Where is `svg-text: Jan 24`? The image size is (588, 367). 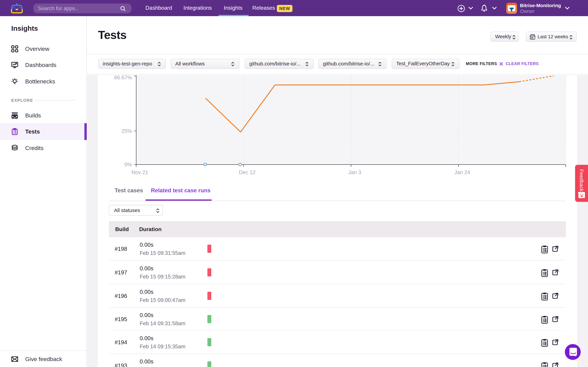
svg-text: Jan 24 is located at coordinates (462, 172).